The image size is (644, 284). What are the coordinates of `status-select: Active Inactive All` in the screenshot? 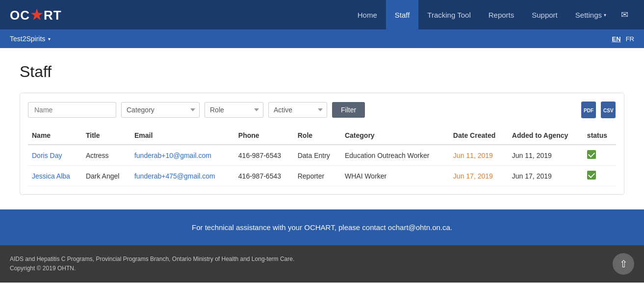 It's located at (298, 110).